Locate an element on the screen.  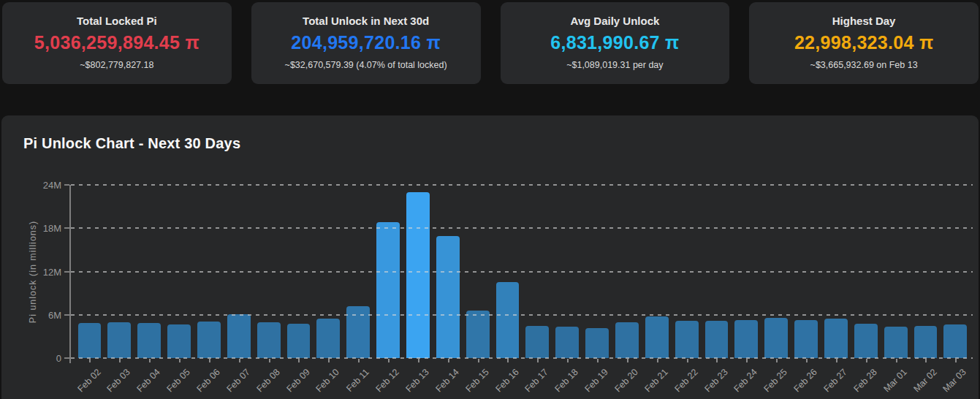
x-axis-label: Feb 17 is located at coordinates (536, 380).